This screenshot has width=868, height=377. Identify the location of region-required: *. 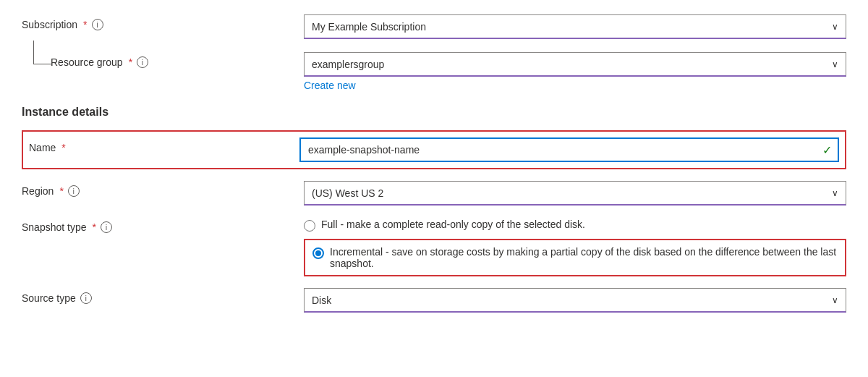
(61, 191).